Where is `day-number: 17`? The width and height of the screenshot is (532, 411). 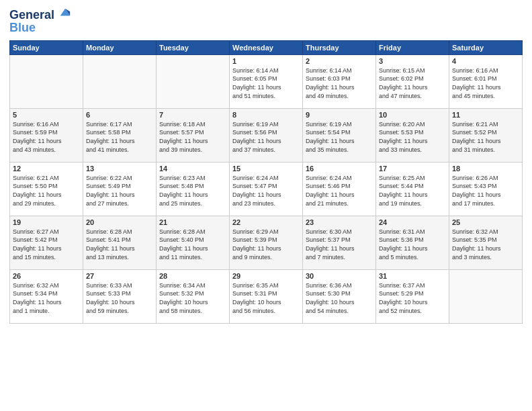
day-number: 17 is located at coordinates (412, 169).